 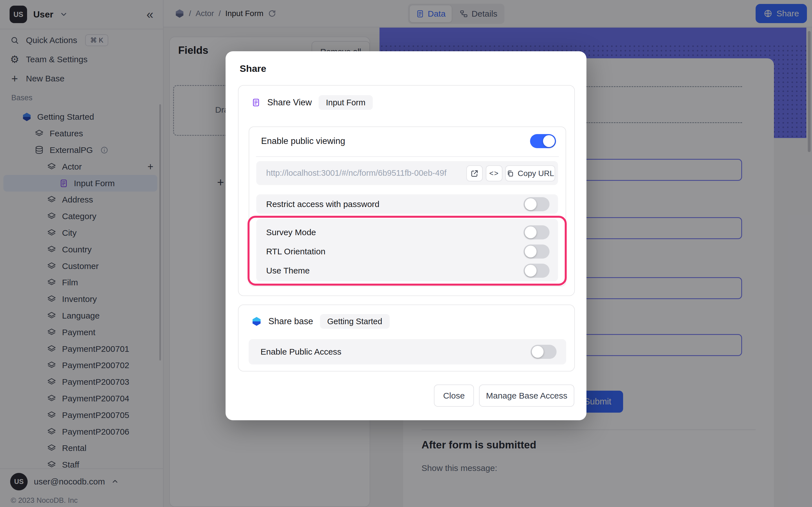 I want to click on use-theme-toggle, so click(x=537, y=271).